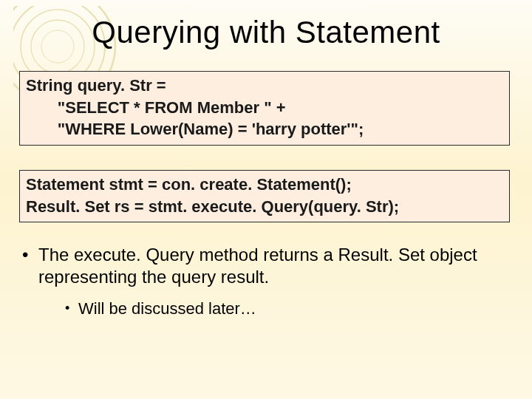 Image resolution: width=532 pixels, height=399 pixels. What do you see at coordinates (294, 309) in the screenshot?
I see `sub-bullet-text: Will be discussed later…` at bounding box center [294, 309].